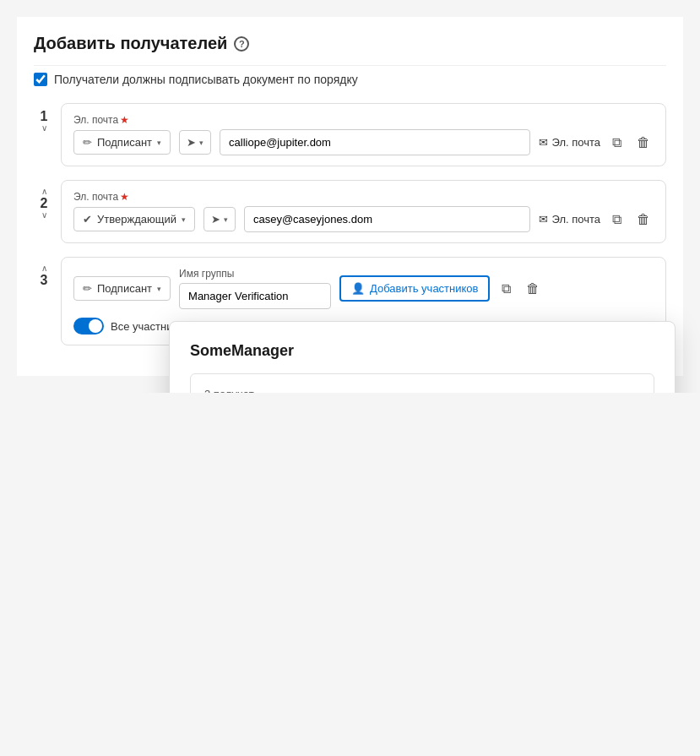 The image size is (700, 756). I want to click on modal-group-name: SomeManager, so click(422, 351).